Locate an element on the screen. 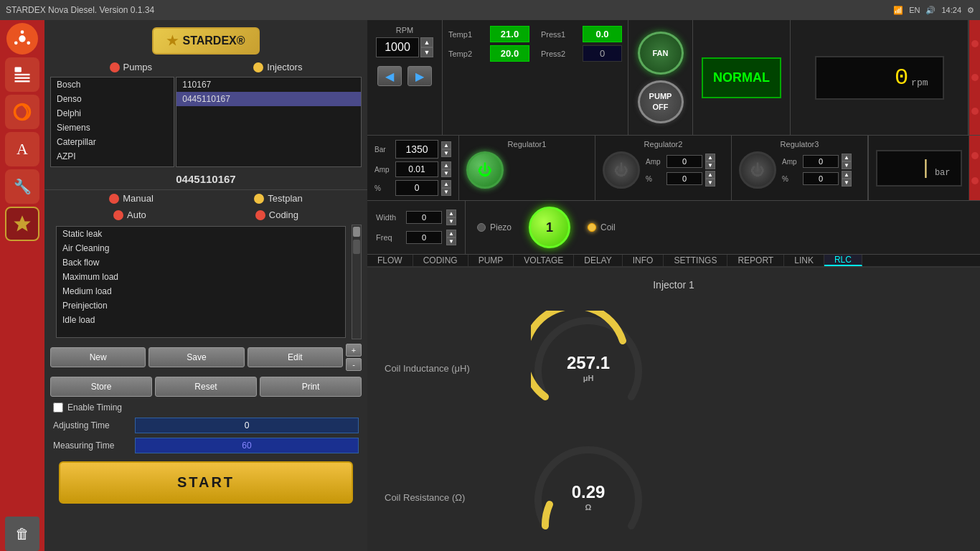 This screenshot has width=980, height=551. tab-pump: PUMP is located at coordinates (491, 260).